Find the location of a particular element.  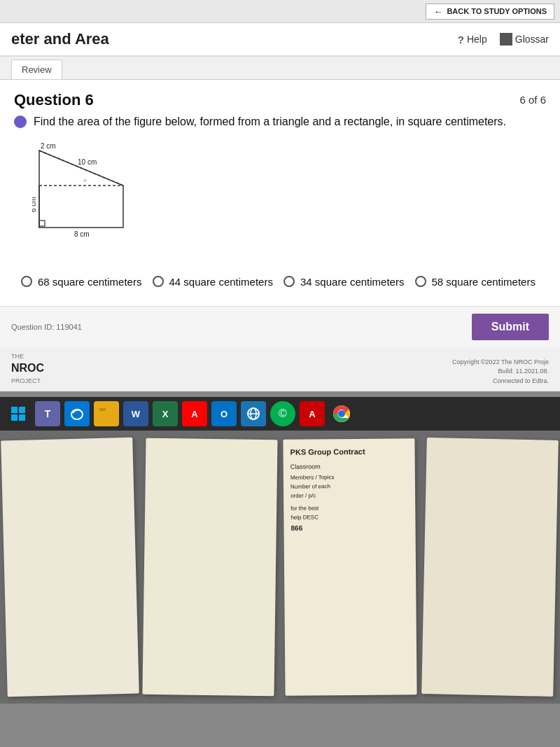

back-arrow-icon: ← is located at coordinates (438, 11).